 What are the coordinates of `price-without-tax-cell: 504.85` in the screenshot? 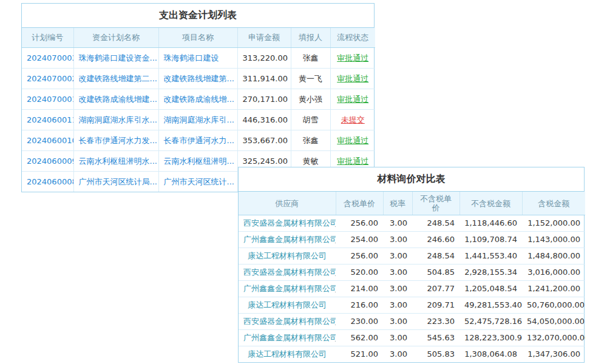 It's located at (436, 273).